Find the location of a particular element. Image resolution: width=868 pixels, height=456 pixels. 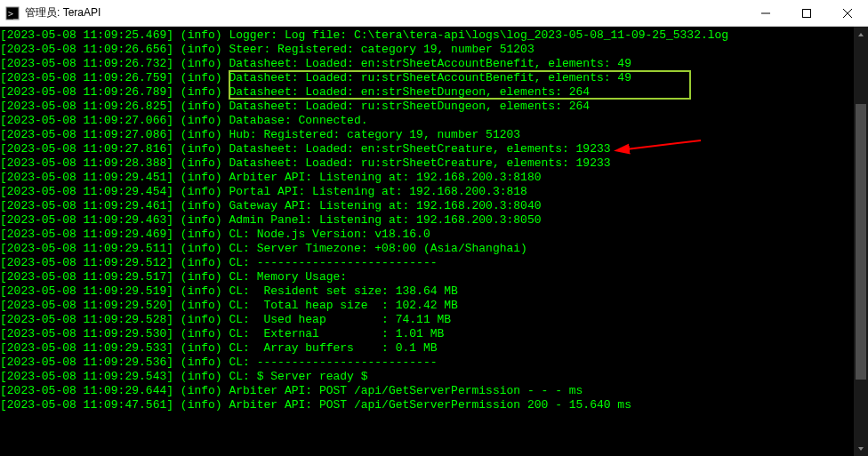

title-bar: >_ 管理员: TeraAPI is located at coordinates (434, 13).